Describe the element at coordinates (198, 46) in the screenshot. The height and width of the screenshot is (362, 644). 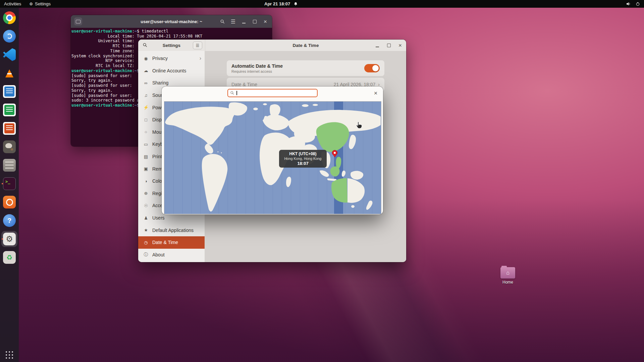
I see `settings-menu-button: ☰` at that location.